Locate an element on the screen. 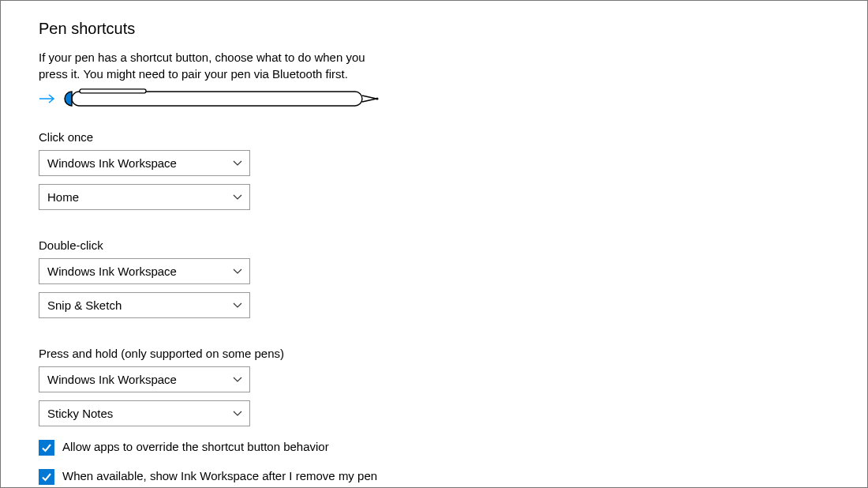 Image resolution: width=868 pixels, height=488 pixels. arrow-right-icon is located at coordinates (47, 99).